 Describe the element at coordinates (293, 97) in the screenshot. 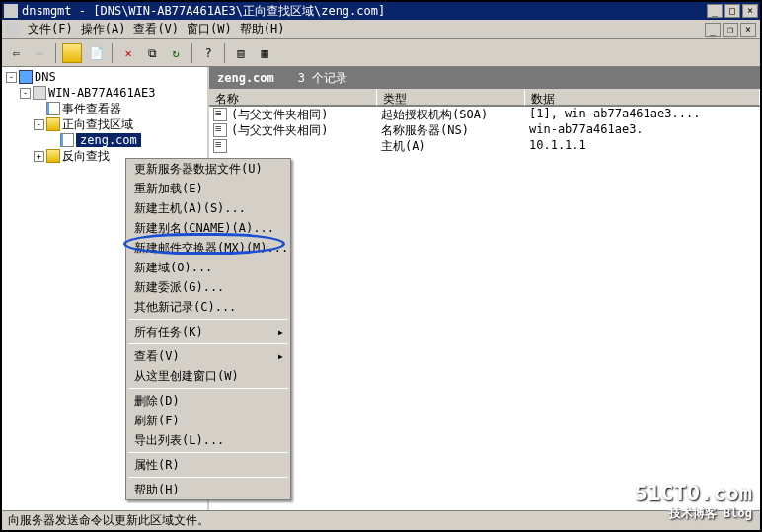

I see `col-name: 名称` at that location.